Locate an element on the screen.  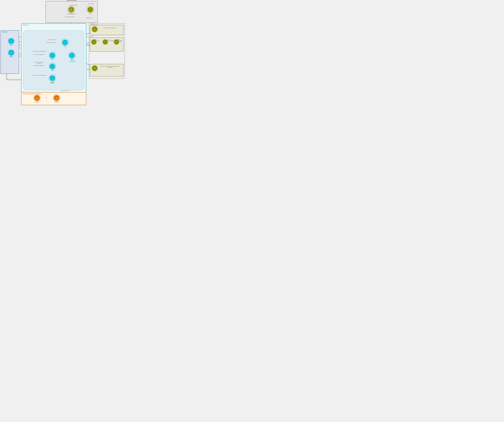
tds-group: t TDS TDS is located at coordinates (52, 67).